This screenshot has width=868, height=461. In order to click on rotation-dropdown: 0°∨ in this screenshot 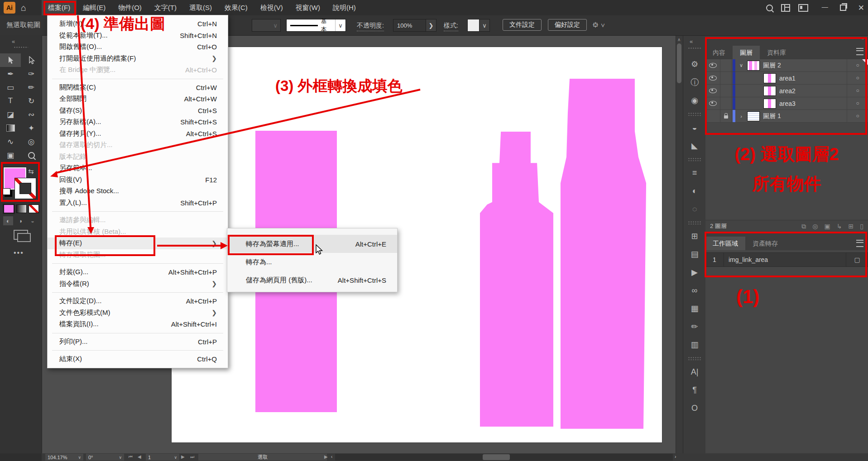, I will do `click(105, 457)`.